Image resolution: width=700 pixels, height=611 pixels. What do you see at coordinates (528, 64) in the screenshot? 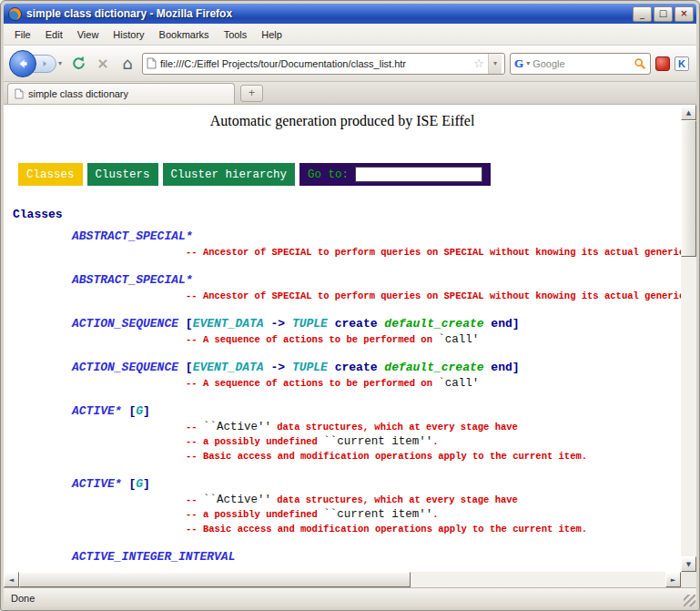
I see `search-engine-dropdown-icon: ▾` at bounding box center [528, 64].